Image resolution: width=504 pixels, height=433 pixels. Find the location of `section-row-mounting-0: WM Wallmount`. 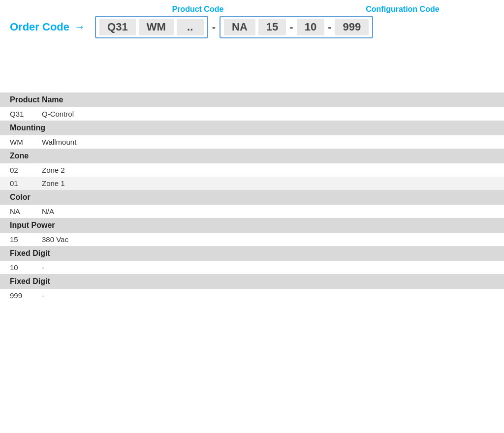

section-row-mounting-0: WM Wallmount is located at coordinates (252, 142).